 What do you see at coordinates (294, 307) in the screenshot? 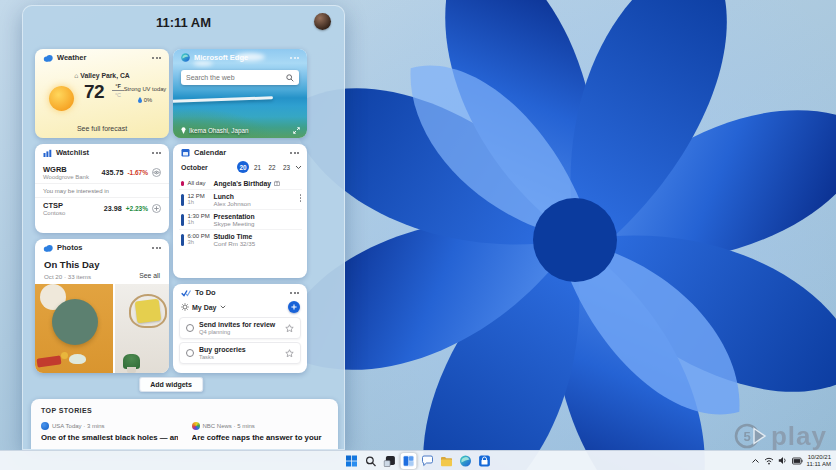
I see `add-task-button` at bounding box center [294, 307].